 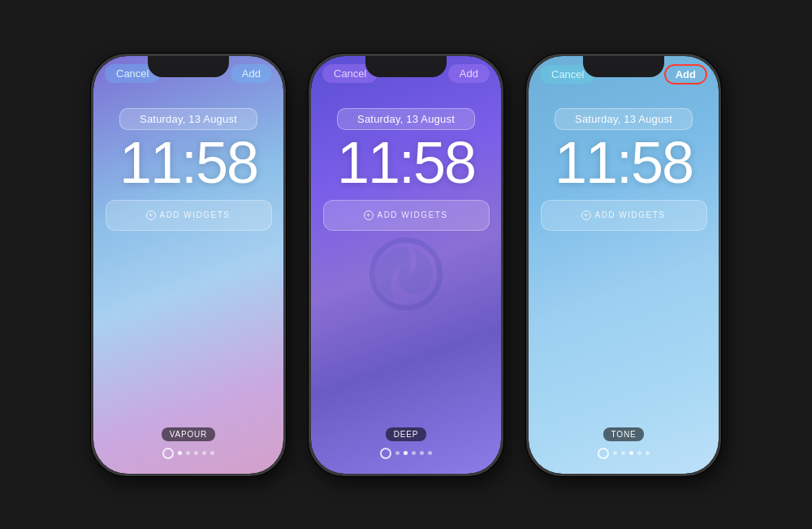 What do you see at coordinates (685, 75) in the screenshot?
I see `add-button-tone: Add` at bounding box center [685, 75].